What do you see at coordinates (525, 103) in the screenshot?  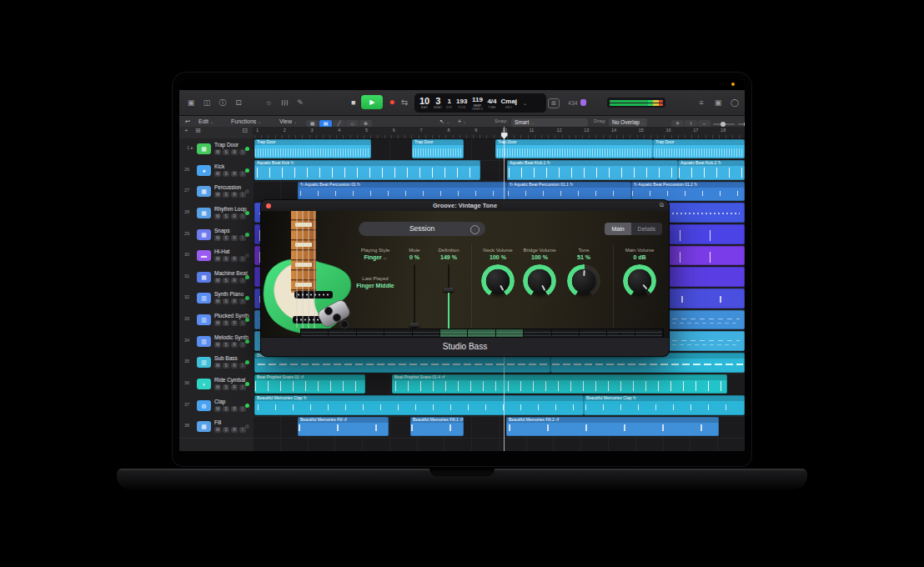 I see `lcd-chevron-icon: ⌄` at bounding box center [525, 103].